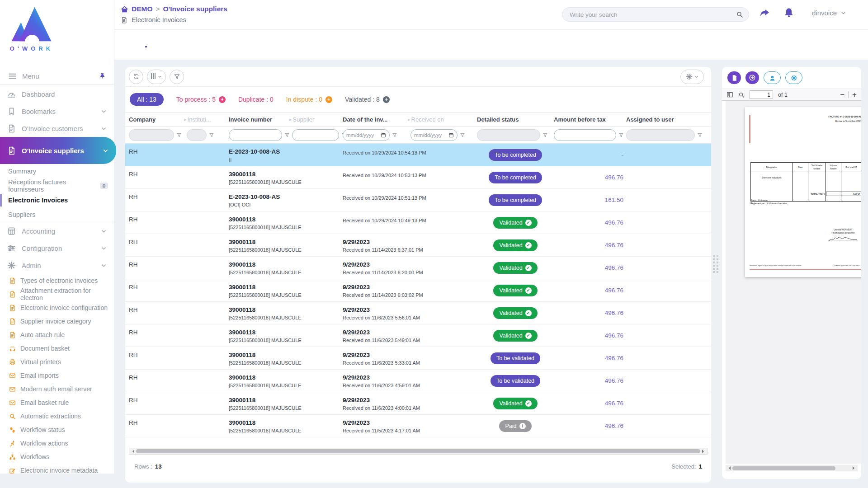 This screenshot has height=488, width=868. What do you see at coordinates (146, 99) in the screenshot?
I see `status-filter-tab: All : 13` at bounding box center [146, 99].